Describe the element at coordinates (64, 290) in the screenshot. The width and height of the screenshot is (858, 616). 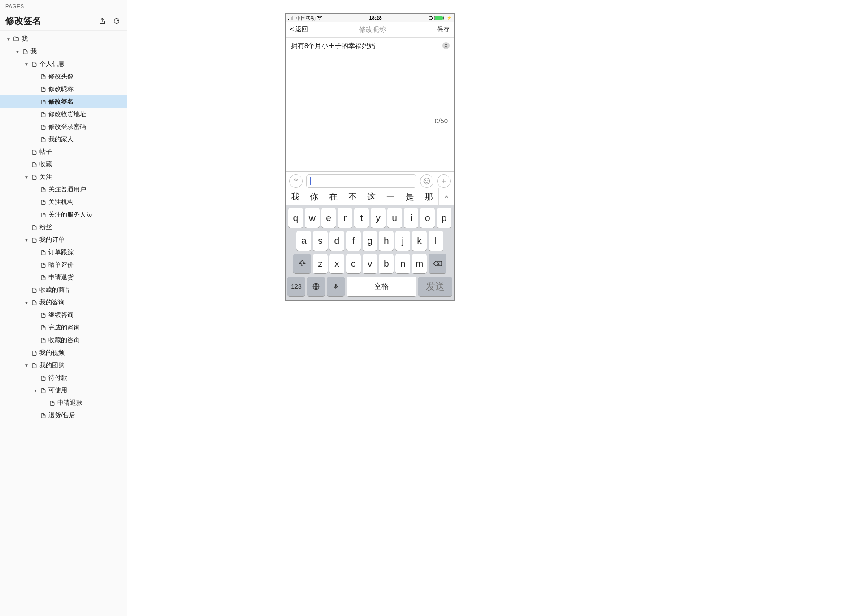
I see `tree-node: 收藏的商品` at that location.